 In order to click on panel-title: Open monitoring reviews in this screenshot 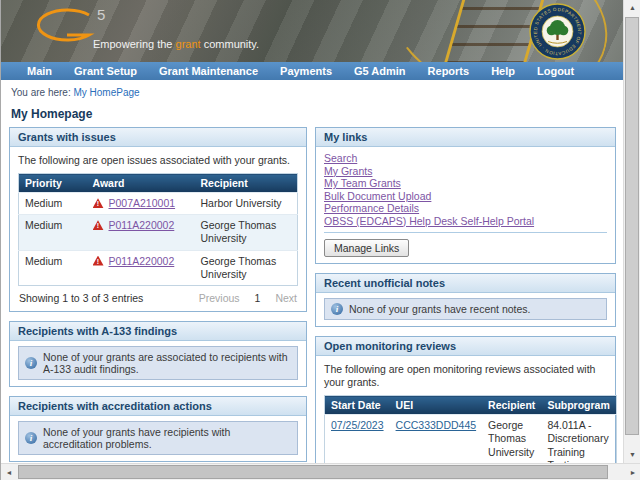, I will do `click(466, 346)`.